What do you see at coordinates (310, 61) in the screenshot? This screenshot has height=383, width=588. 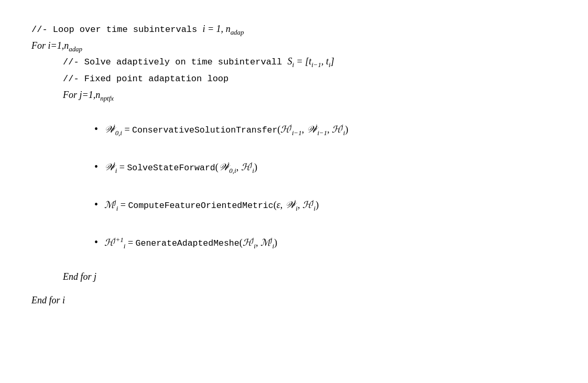 I see `solve-math: Si = [ti−1, ti]` at bounding box center [310, 61].